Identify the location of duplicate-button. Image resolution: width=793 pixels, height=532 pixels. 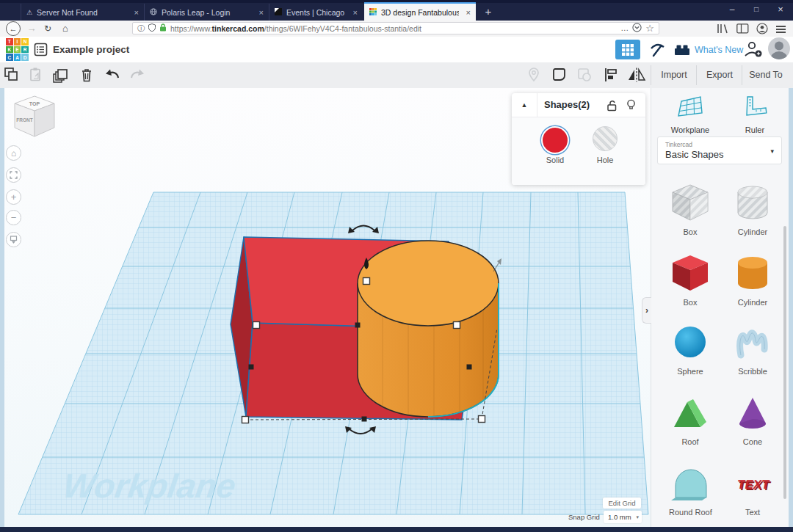
(61, 75).